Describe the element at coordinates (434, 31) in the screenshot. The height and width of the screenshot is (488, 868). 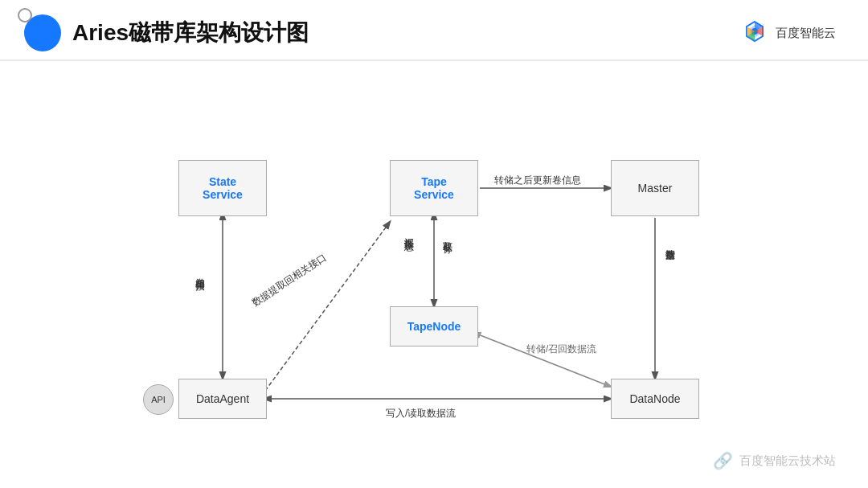
I see `header: Aries磁带库架构设计图 百度智能云` at that location.